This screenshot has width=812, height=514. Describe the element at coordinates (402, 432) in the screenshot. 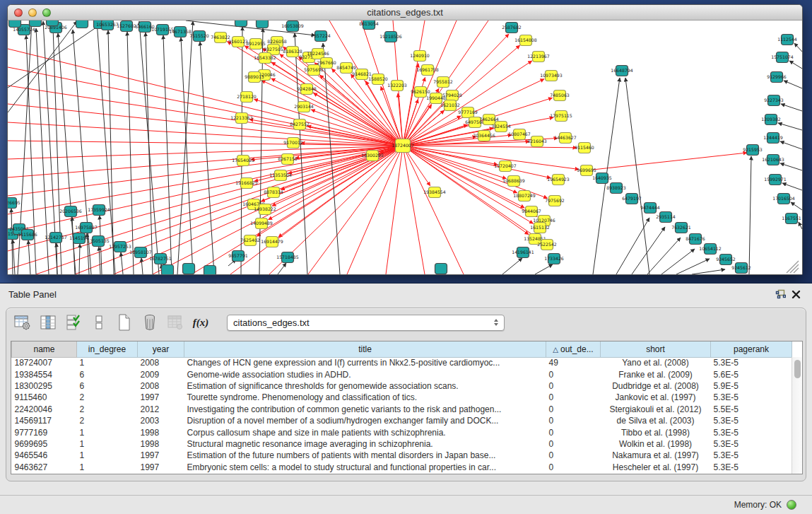

I see `table-row: 977716911998Corpus callosum shape and si…` at that location.